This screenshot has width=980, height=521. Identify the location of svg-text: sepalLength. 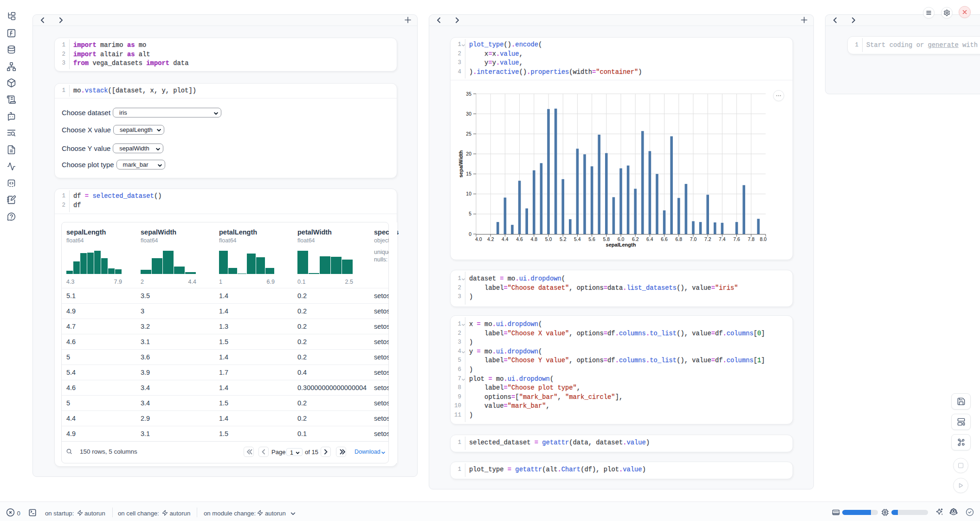
(621, 245).